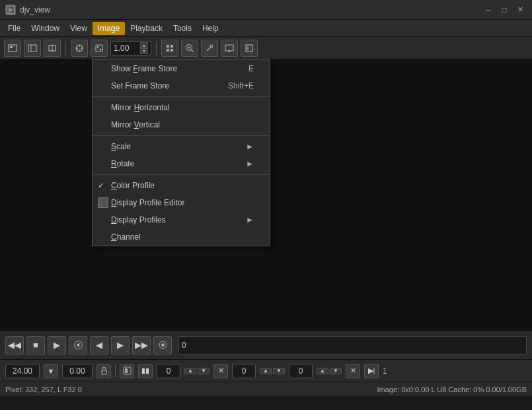 The height and width of the screenshot is (410, 532). I want to click on pb-loop-button, so click(163, 345).